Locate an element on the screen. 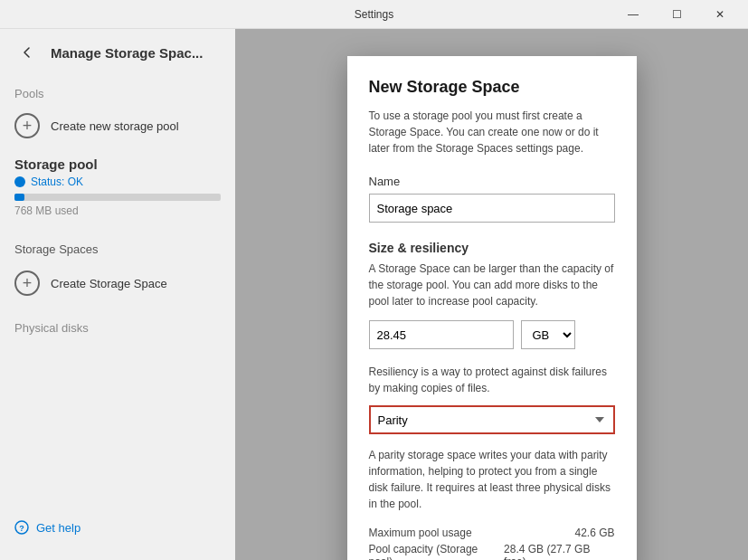 The width and height of the screenshot is (748, 560). page-title: Manage Storage Spac... is located at coordinates (127, 52).